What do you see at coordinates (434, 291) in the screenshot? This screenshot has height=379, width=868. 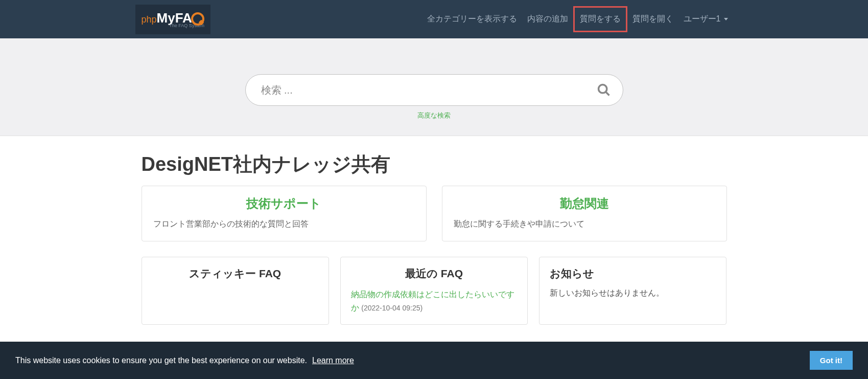 I see `widgets-row: スティッキー FAQ 最近の FAQ 納品物の作成依頼はどこに出したらいいですか…` at bounding box center [434, 291].